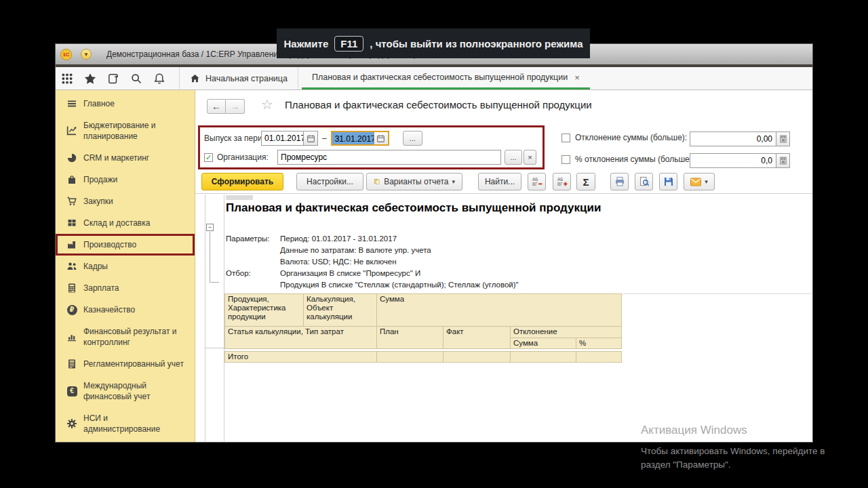  I want to click on bell-icon, so click(159, 79).